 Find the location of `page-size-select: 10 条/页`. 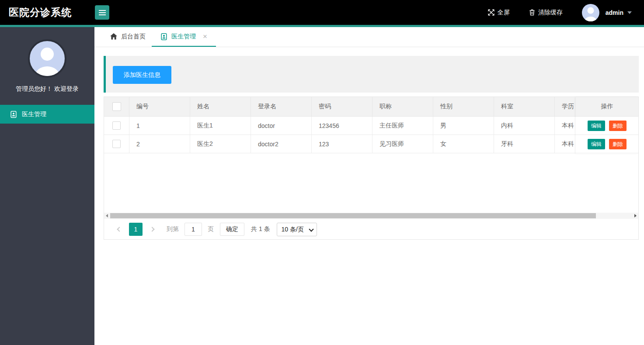

page-size-select: 10 条/页 is located at coordinates (297, 230).